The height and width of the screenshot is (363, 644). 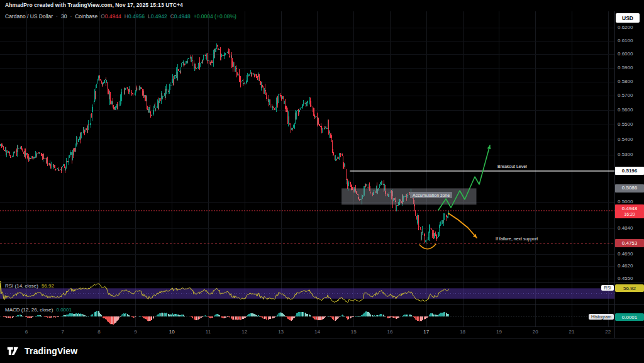 I want to click on accumulation-label: Accumulation zone, so click(x=431, y=195).